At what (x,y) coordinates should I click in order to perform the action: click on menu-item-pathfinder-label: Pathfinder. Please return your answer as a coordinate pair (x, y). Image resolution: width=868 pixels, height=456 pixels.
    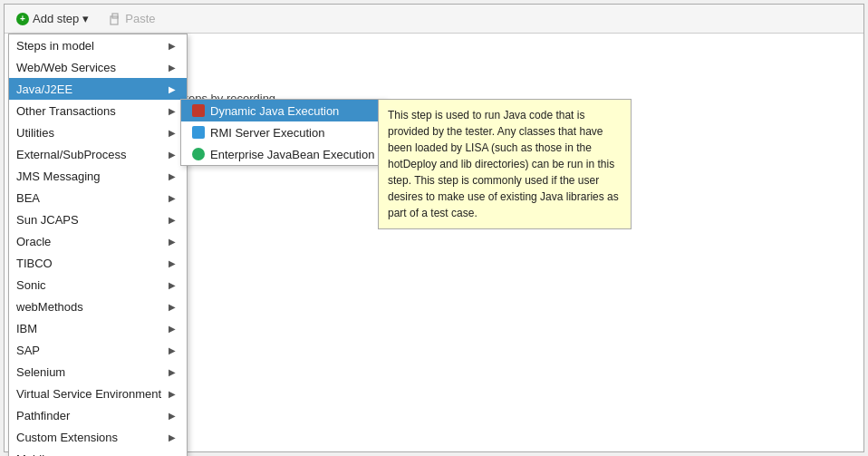
    Looking at the image, I should click on (43, 415).